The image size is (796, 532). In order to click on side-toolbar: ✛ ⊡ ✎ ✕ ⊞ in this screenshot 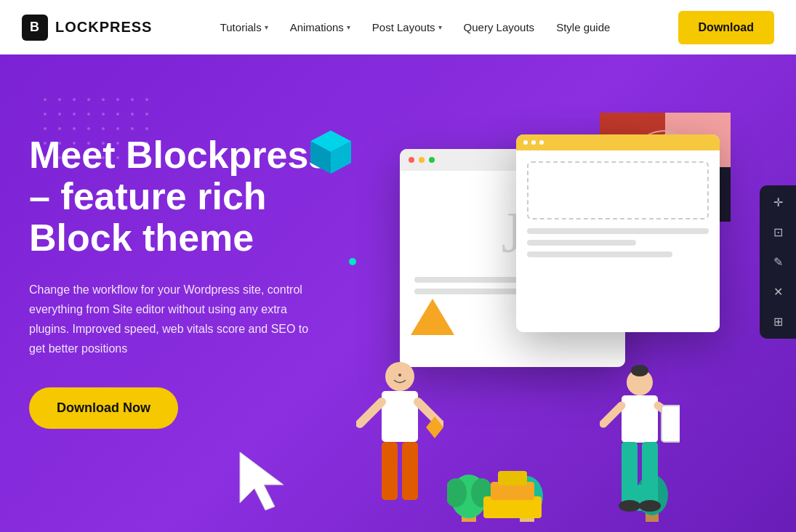, I will do `click(778, 262)`.